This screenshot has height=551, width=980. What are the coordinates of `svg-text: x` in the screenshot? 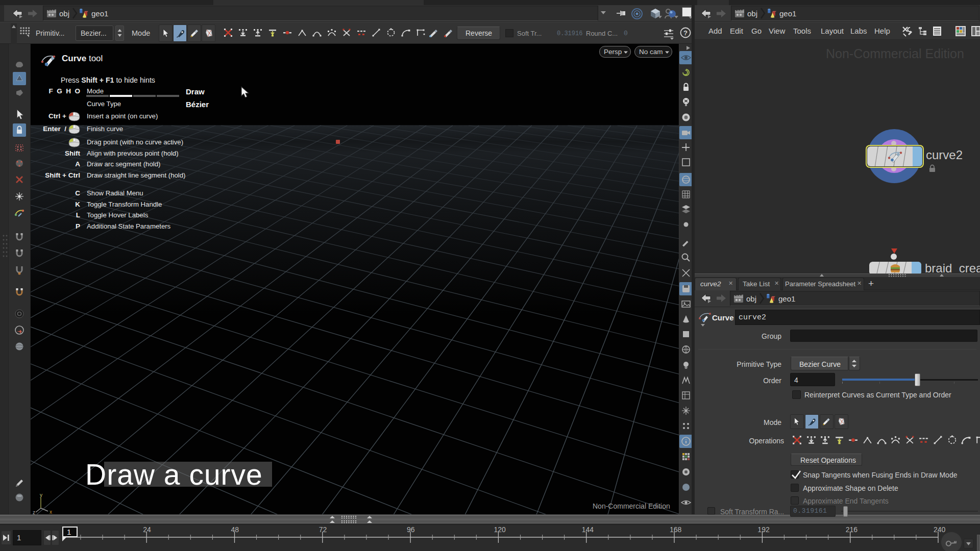 It's located at (51, 512).